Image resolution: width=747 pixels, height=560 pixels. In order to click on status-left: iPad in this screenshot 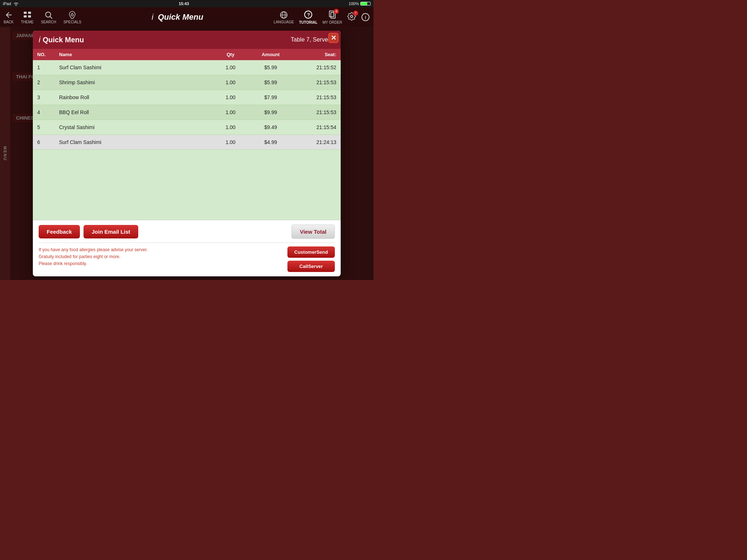, I will do `click(11, 4)`.